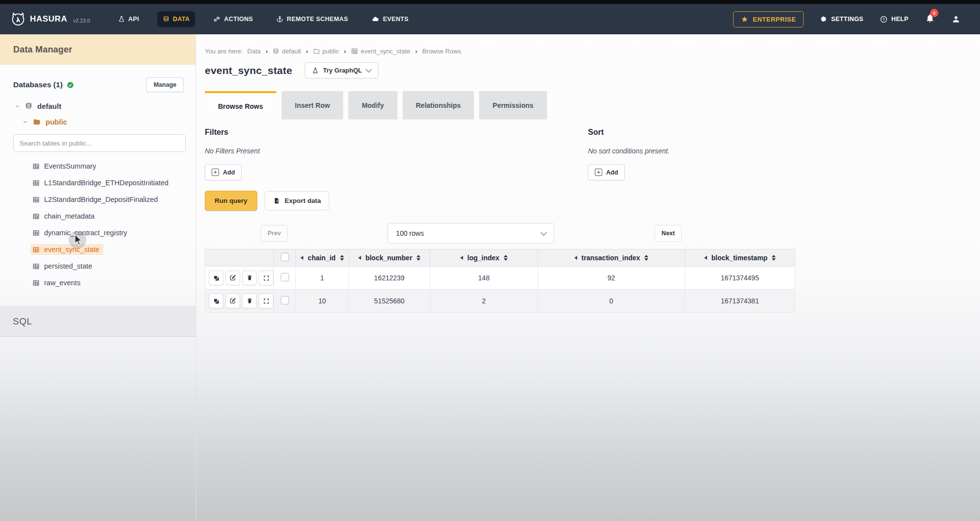  What do you see at coordinates (264, 20) in the screenshot?
I see `main-nav: APIDATAACTIONSREMOTE SCHEMASEVENTS` at bounding box center [264, 20].